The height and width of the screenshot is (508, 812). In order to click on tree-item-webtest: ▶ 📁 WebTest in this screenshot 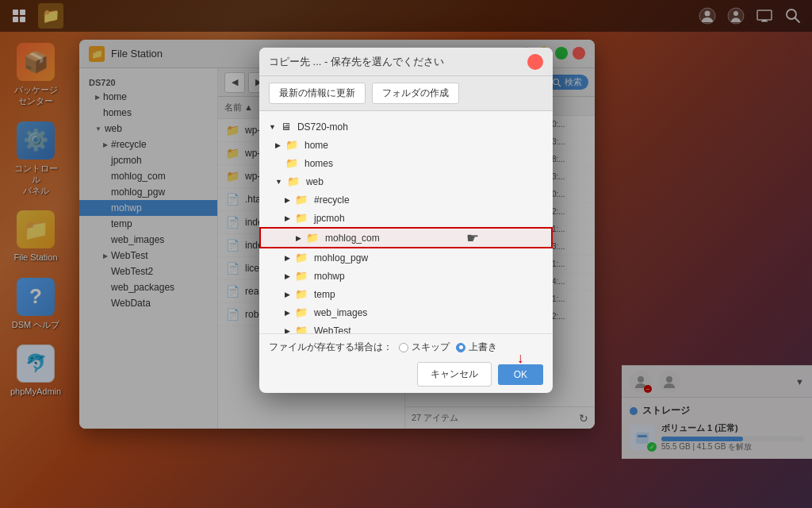, I will do `click(406, 327)`.